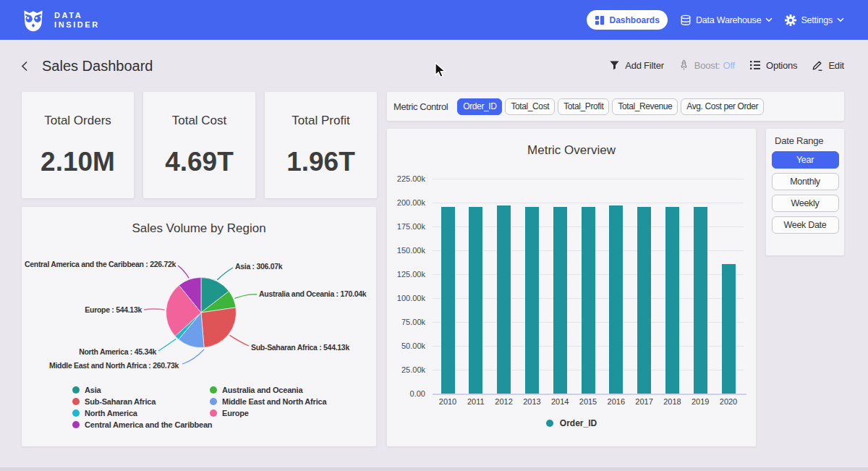  I want to click on edit-button: Edit, so click(827, 65).